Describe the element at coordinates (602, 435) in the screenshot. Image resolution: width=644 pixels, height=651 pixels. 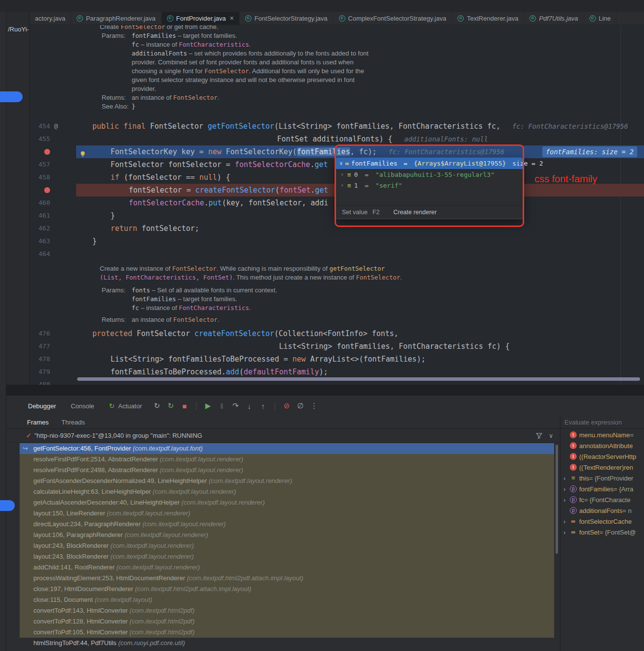
I see `watch-row: !menu.menuName =` at that location.